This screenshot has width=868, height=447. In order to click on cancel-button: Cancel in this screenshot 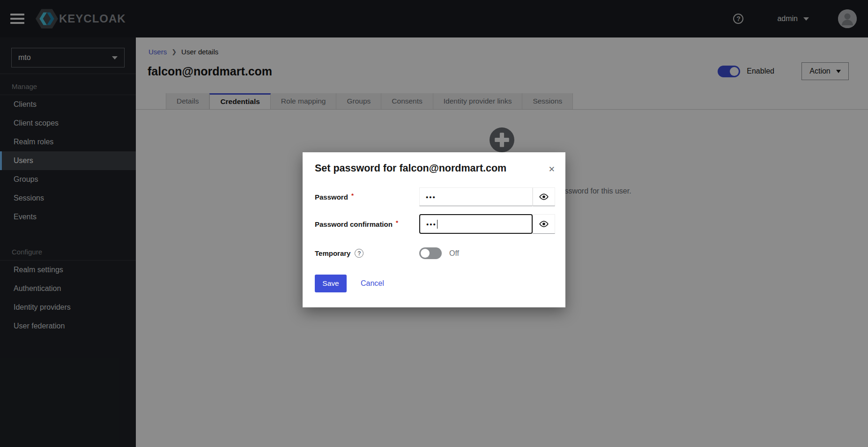, I will do `click(372, 283)`.